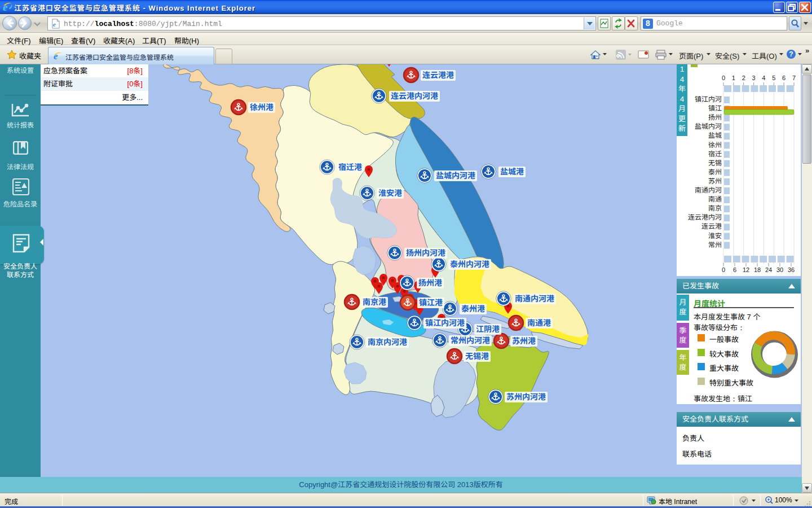 This screenshot has height=508, width=812. I want to click on svg-text: 盐城, so click(715, 135).